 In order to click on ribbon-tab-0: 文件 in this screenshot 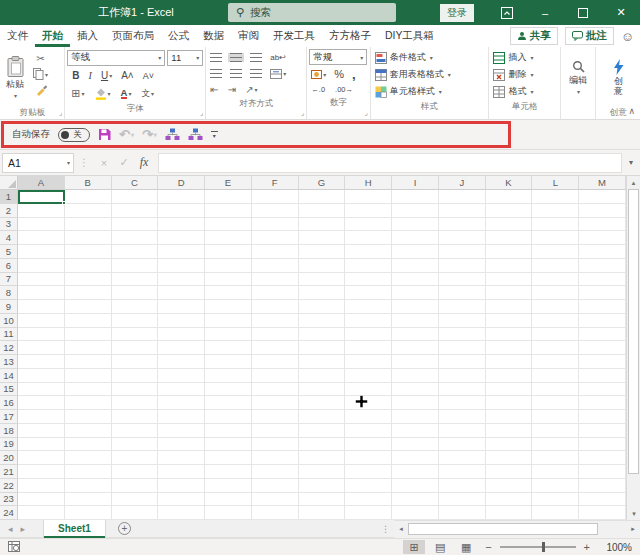, I will do `click(18, 36)`.